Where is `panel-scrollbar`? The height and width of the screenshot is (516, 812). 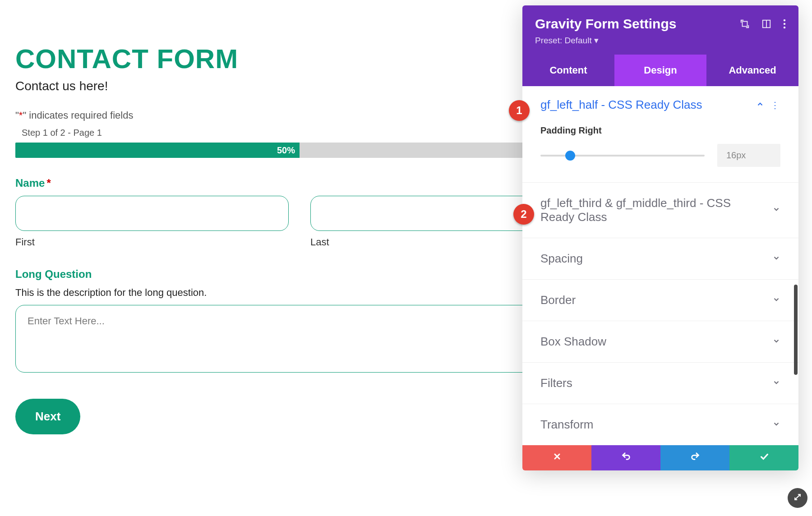
panel-scrollbar is located at coordinates (796, 330).